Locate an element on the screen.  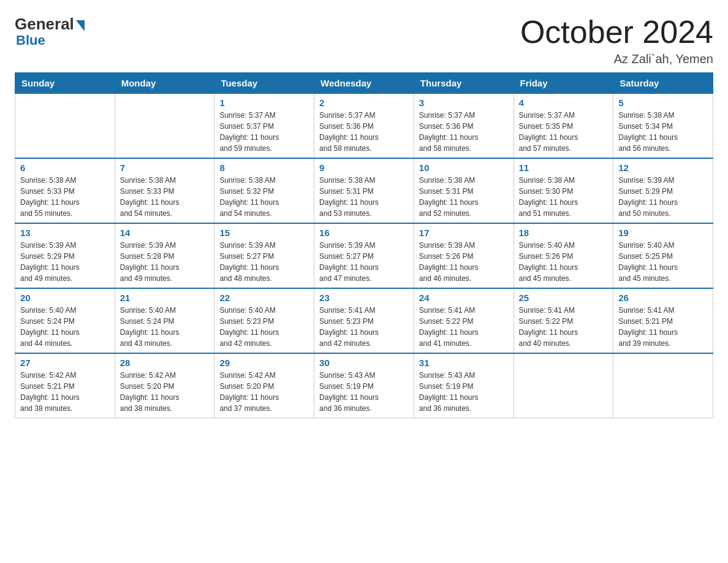
day-number: 14 is located at coordinates (165, 233).